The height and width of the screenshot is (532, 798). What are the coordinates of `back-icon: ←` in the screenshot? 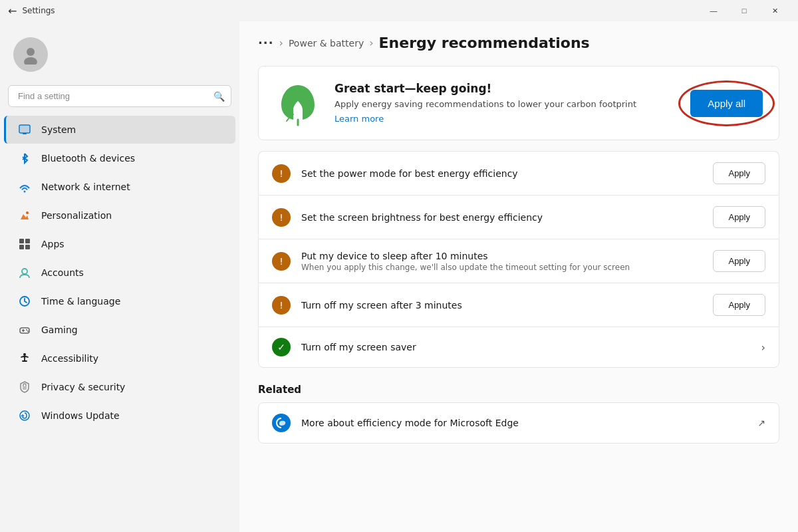 It's located at (12, 11).